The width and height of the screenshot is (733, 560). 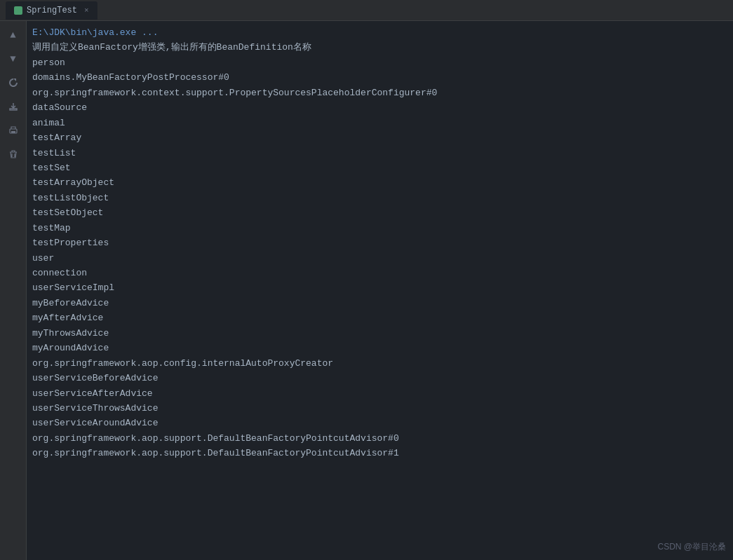 I want to click on print-btn, so click(x=13, y=130).